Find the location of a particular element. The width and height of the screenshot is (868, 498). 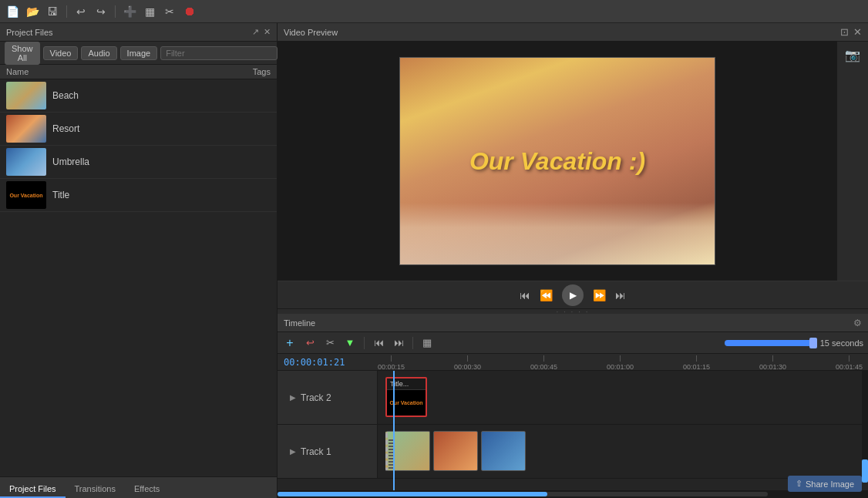

panel-close-icon: ✕ is located at coordinates (267, 32).